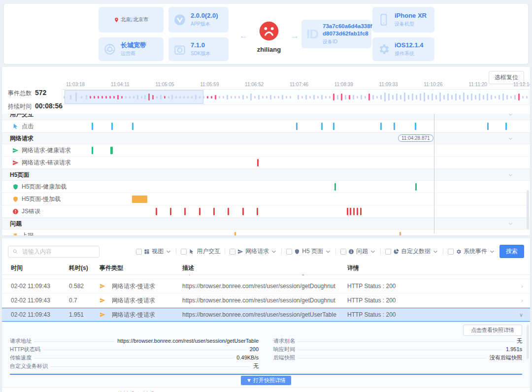  Describe the element at coordinates (409, 45) in the screenshot. I see `os-value: iOS12.1.4` at that location.